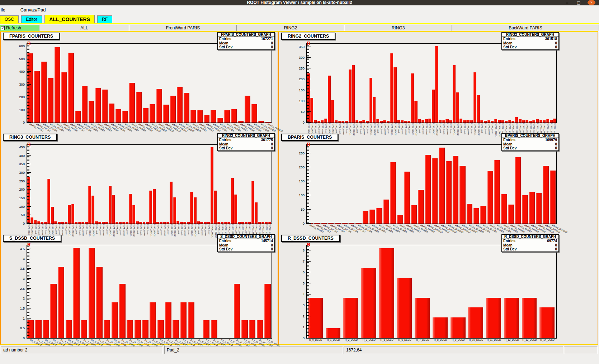  I want to click on plot-frame: 050100150200250RPARIS_BR1D1PARIS_BR1D2PA…, so click(431, 184).